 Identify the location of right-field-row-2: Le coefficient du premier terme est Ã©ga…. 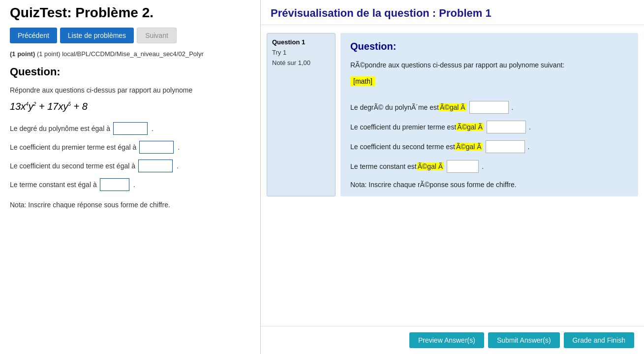
(489, 127).